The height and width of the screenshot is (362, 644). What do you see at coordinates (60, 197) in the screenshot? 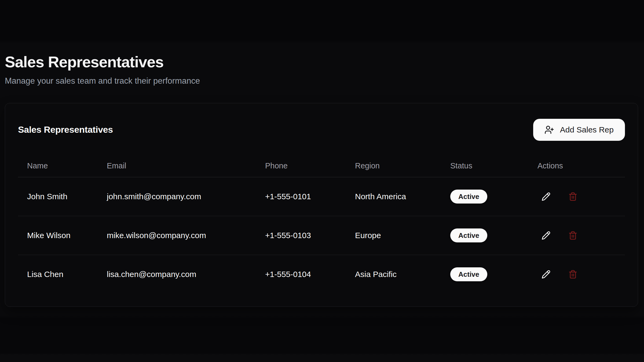
I see `cell-name: John Smith` at bounding box center [60, 197].